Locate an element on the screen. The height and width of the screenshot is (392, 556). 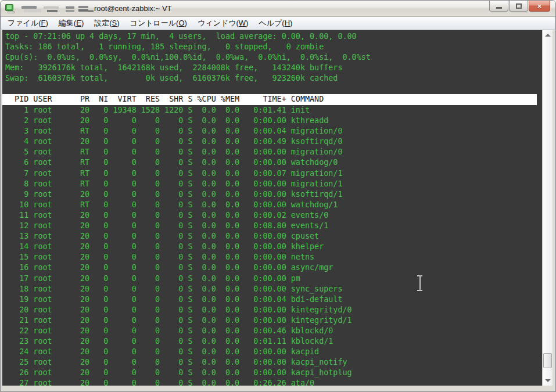
menu-item-window: ウィンドウ(W) is located at coordinates (223, 23).